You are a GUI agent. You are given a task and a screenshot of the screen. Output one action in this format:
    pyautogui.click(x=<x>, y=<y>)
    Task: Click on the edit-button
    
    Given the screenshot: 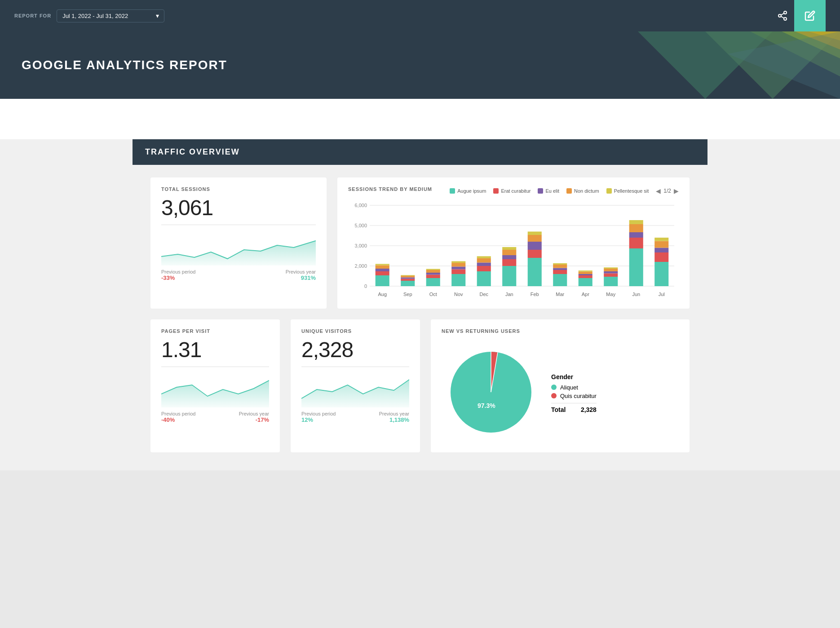 What is the action you would take?
    pyautogui.click(x=810, y=16)
    